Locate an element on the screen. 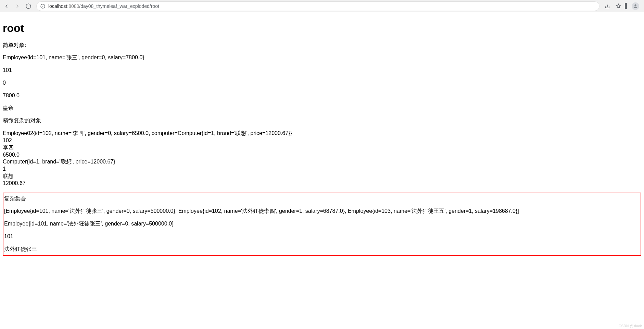  url-text: localhost:8080/day08_thymeleaf_war_explo… is located at coordinates (104, 6).